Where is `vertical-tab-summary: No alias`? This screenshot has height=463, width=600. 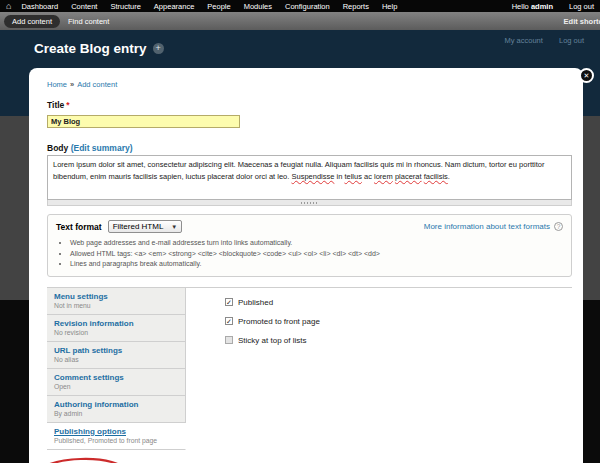
vertical-tab-summary: No alias is located at coordinates (116, 360).